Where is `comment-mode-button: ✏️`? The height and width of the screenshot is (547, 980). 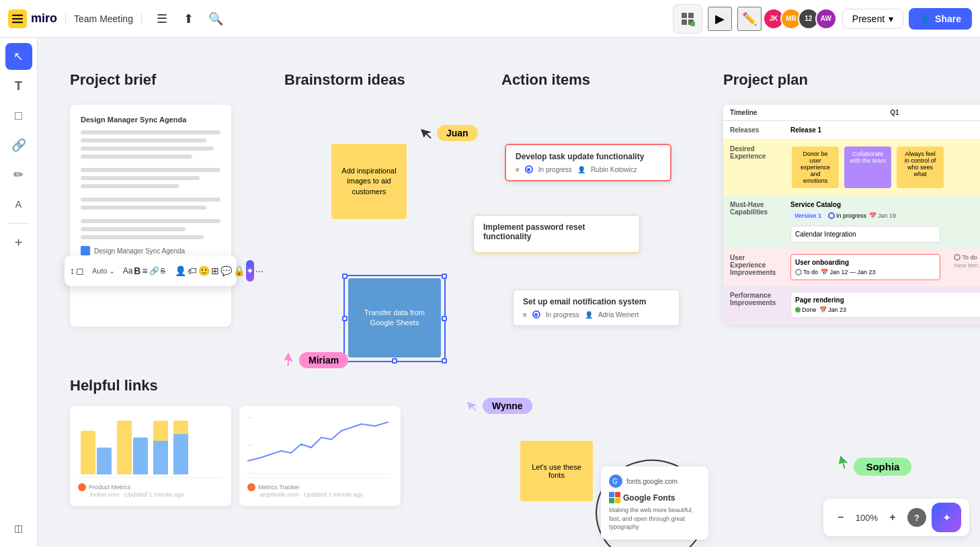
comment-mode-button: ✏️ is located at coordinates (749, 19).